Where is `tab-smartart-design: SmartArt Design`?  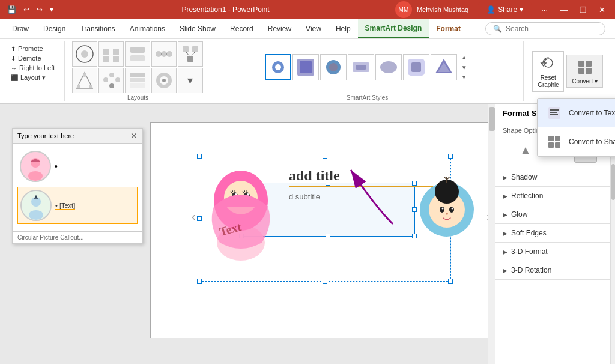
tab-smartart-design: SmartArt Design is located at coordinates (394, 29).